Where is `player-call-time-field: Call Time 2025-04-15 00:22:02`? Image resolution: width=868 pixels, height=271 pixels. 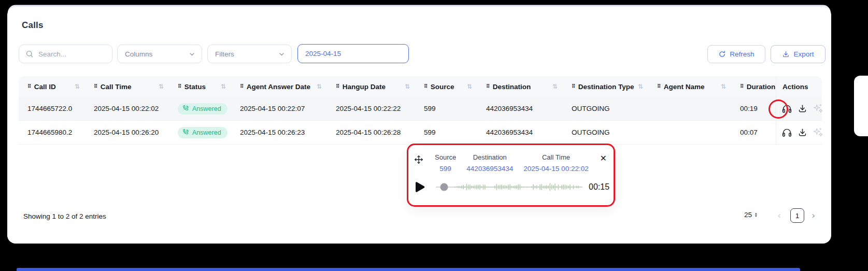 player-call-time-field: Call Time 2025-04-15 00:22:02 is located at coordinates (556, 163).